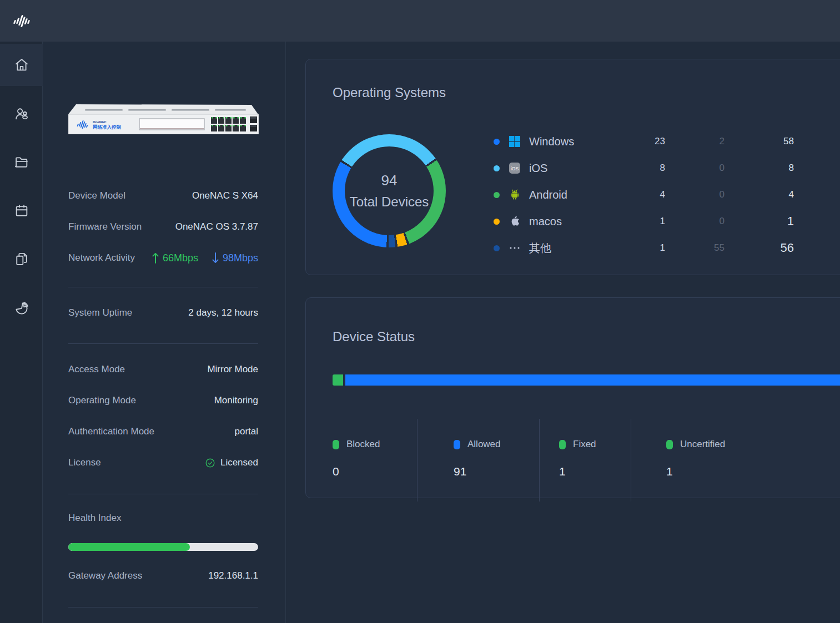  I want to click on os-name: iOS, so click(576, 169).